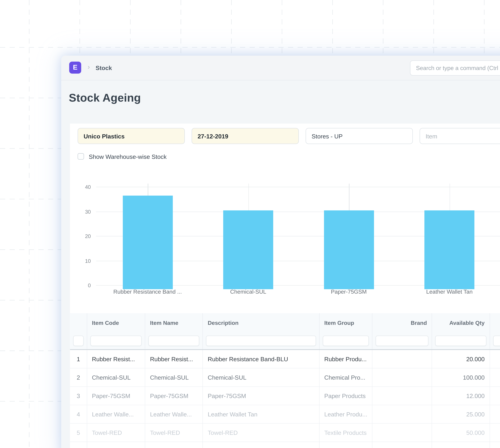  I want to click on row-number: 2, so click(79, 378).